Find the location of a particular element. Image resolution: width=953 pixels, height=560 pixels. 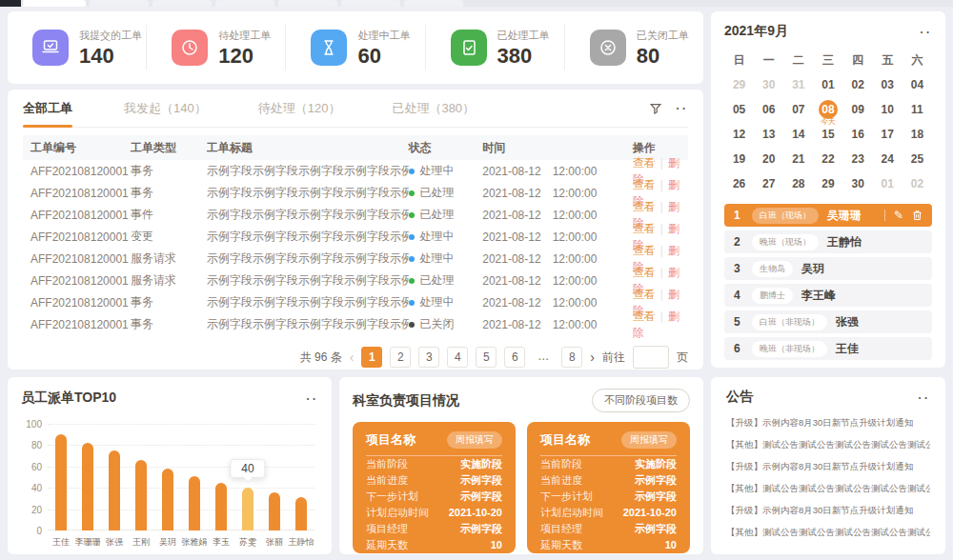

calendar-day: 13 is located at coordinates (768, 134).